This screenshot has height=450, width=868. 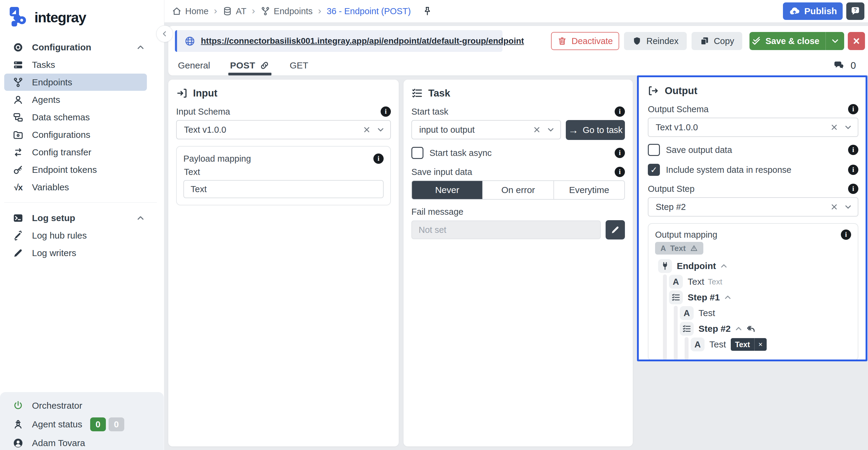 I want to click on sidebar-item-tasks: Tasks, so click(x=75, y=65).